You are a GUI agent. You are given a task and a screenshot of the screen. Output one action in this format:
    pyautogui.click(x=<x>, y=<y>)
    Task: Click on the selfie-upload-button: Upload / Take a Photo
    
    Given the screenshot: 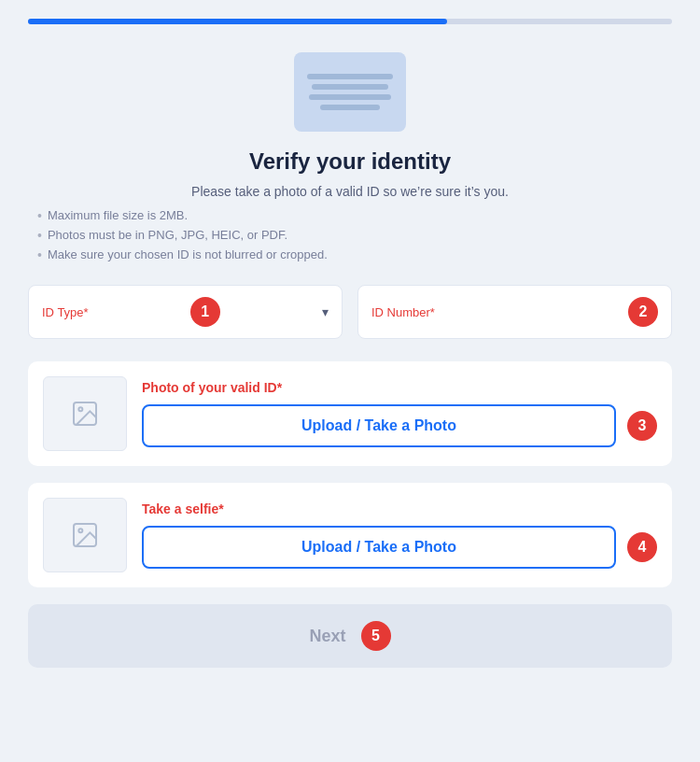 What is the action you would take?
    pyautogui.click(x=379, y=547)
    